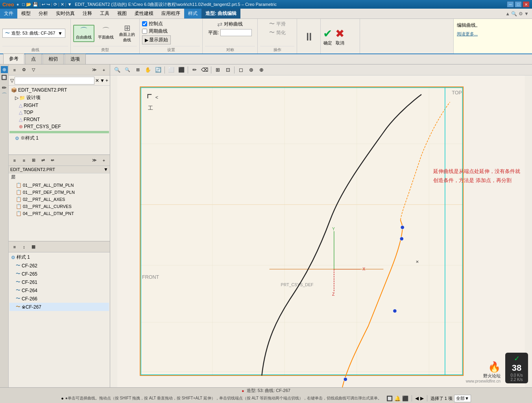 Image resolution: width=532 pixels, height=403 pixels. I want to click on tab-reference: 参考, so click(14, 59).